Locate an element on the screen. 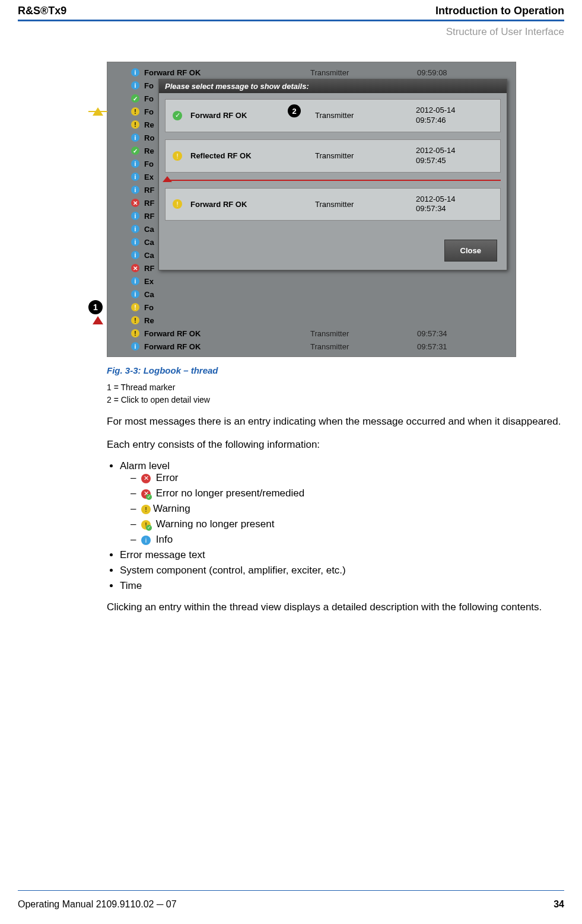 This screenshot has height=924, width=582. errok-icon: ✕ is located at coordinates (135, 203).